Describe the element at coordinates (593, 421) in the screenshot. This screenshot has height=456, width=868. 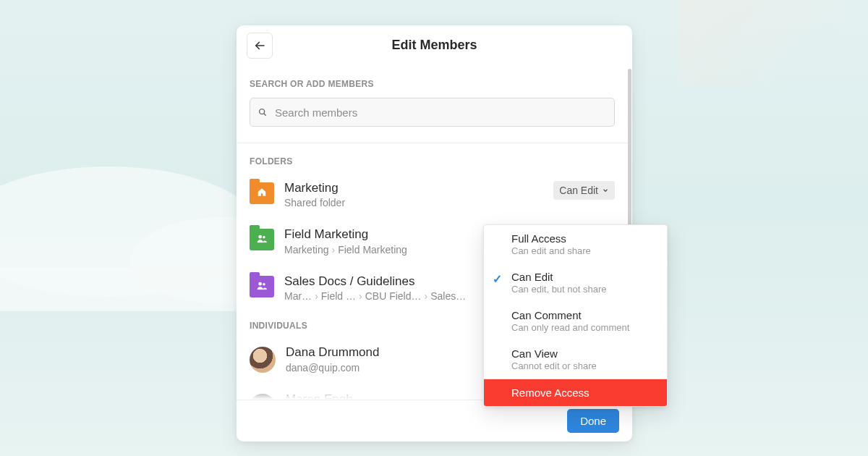
I see `done-button: Done` at that location.